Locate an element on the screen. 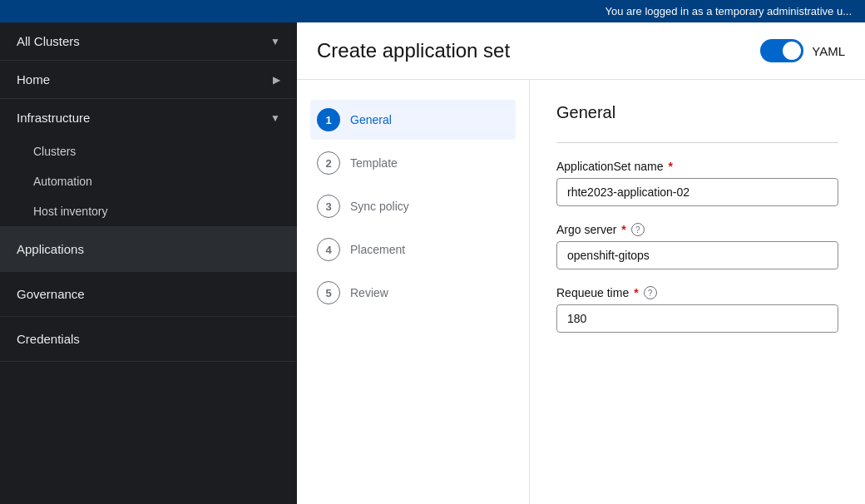 This screenshot has height=504, width=865. sidebar-item-clusters: Clusters is located at coordinates (148, 151).